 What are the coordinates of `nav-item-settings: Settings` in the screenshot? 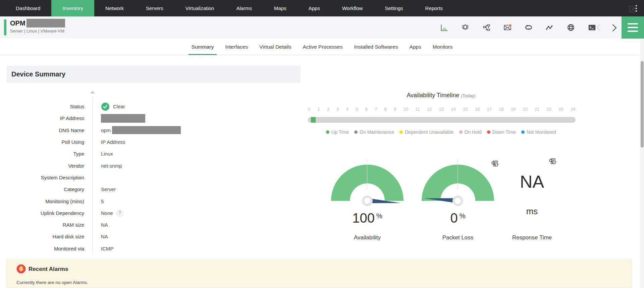 It's located at (394, 8).